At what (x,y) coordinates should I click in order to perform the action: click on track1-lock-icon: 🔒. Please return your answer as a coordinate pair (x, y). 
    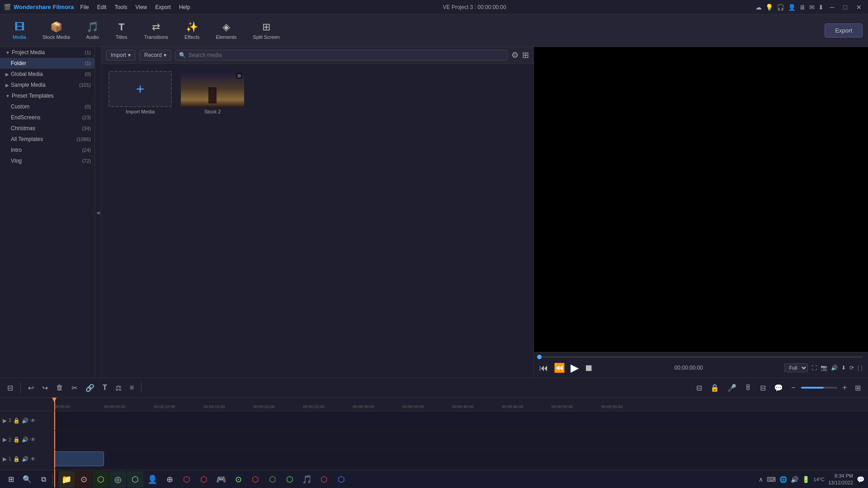
    Looking at the image, I should click on (16, 459).